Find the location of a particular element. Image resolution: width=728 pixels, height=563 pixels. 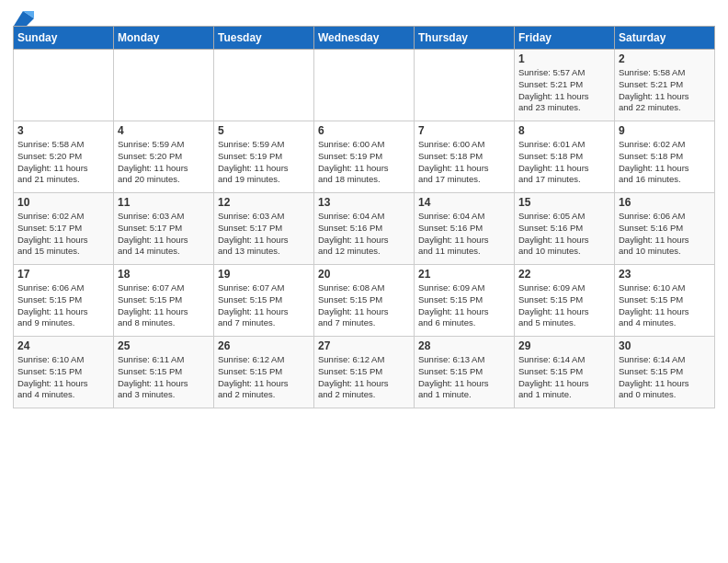

day-number: 23 is located at coordinates (665, 274).